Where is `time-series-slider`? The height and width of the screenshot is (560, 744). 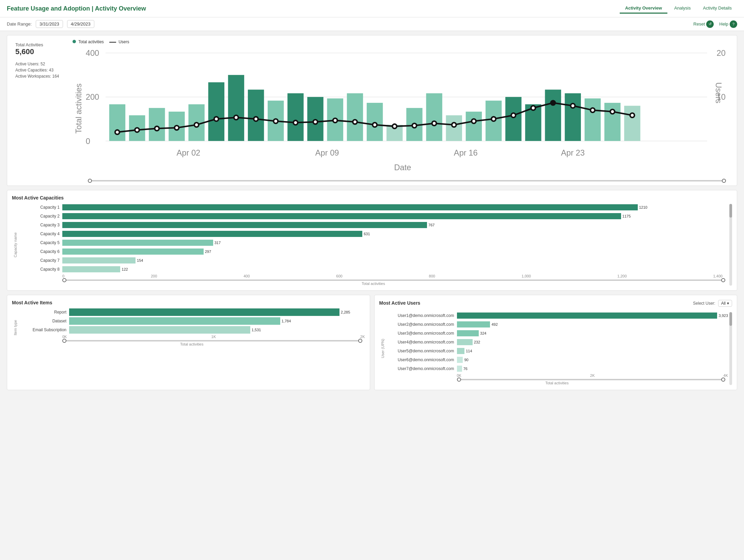 time-series-slider is located at coordinates (407, 181).